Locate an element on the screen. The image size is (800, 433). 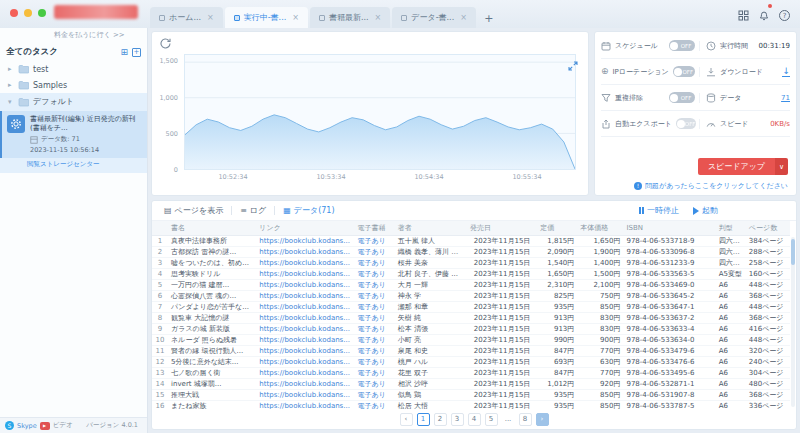
trouble-help-link: ! 問題があったらここをクリックしてください is located at coordinates (711, 186).